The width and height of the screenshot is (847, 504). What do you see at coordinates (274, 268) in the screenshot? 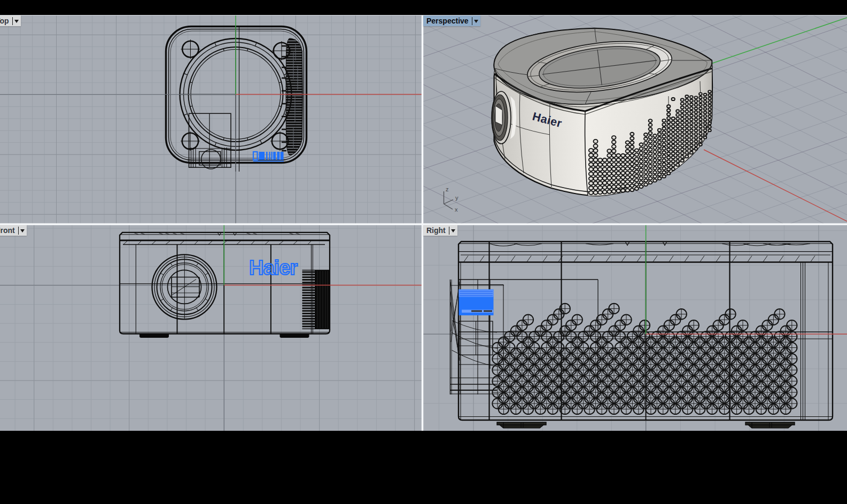
I see `svg-text: Haier` at bounding box center [274, 268].